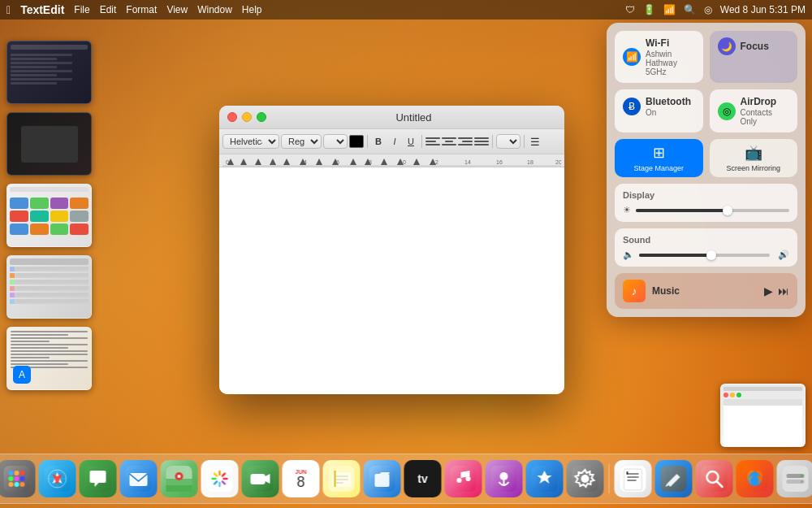  Describe the element at coordinates (261, 117) in the screenshot. I see `maximize-button` at that location.